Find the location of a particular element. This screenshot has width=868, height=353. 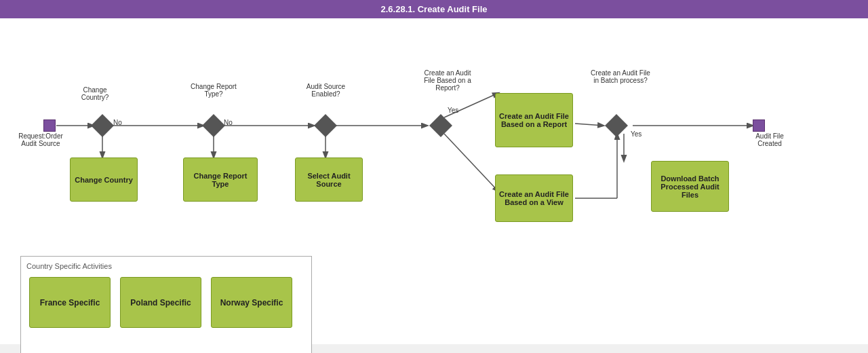

diamond-change-country is located at coordinates (102, 126).